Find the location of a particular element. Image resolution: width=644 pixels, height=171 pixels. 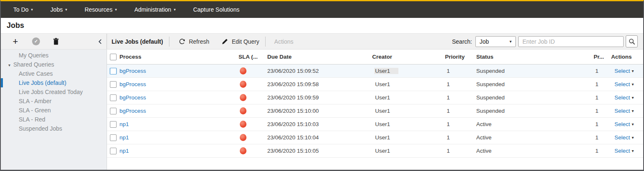

table-row: np1 23/06/2020 15:10:04 User1 1 Active 1… is located at coordinates (375, 138).